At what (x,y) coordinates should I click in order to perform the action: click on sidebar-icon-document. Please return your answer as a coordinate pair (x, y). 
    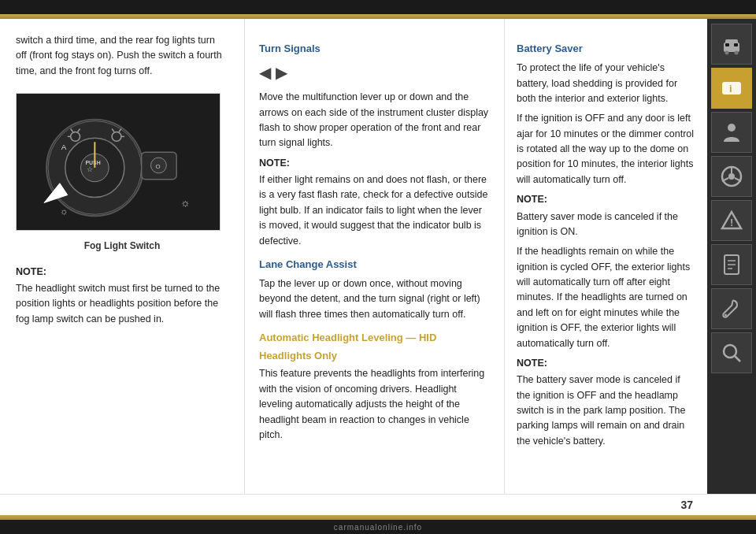
    Looking at the image, I should click on (732, 265).